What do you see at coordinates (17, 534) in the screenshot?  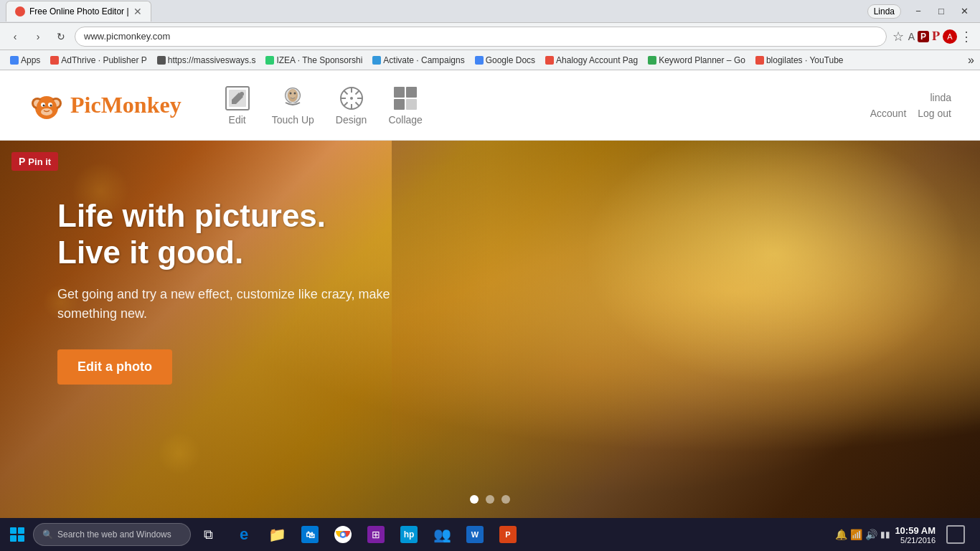 I see `start-button` at bounding box center [17, 534].